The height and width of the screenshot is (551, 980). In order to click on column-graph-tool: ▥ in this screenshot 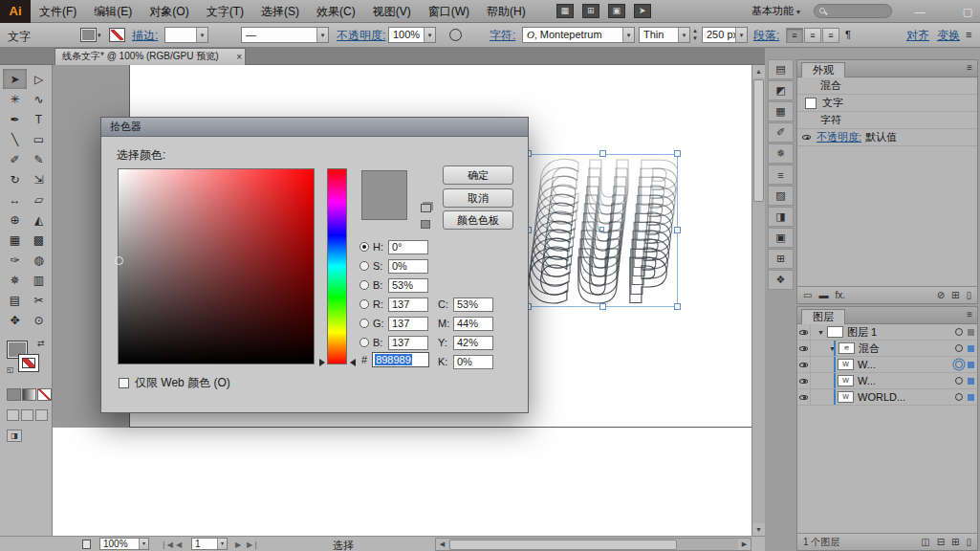, I will do `click(38, 279)`.